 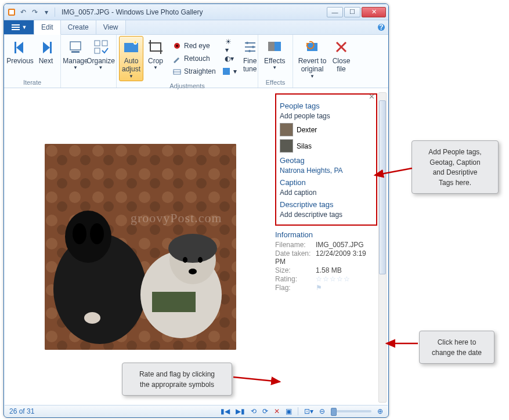 I want to click on first-icon: ▮◀, so click(x=225, y=411).